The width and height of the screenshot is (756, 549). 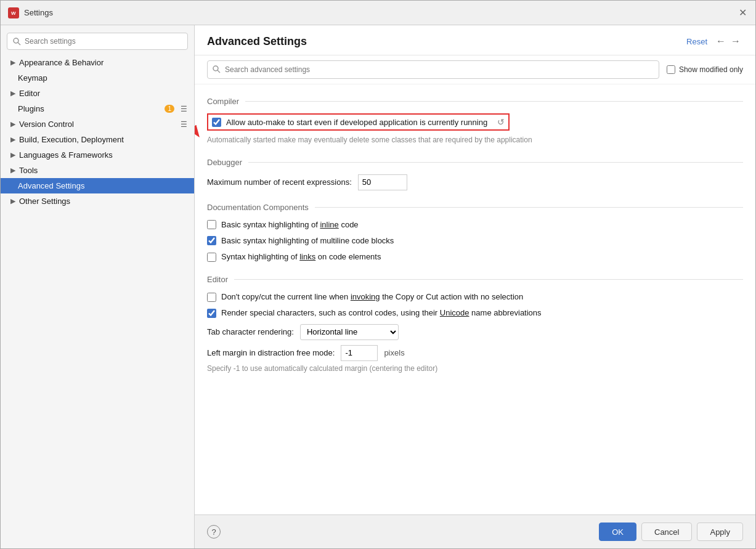 I want to click on max-expressions-input, so click(x=383, y=182).